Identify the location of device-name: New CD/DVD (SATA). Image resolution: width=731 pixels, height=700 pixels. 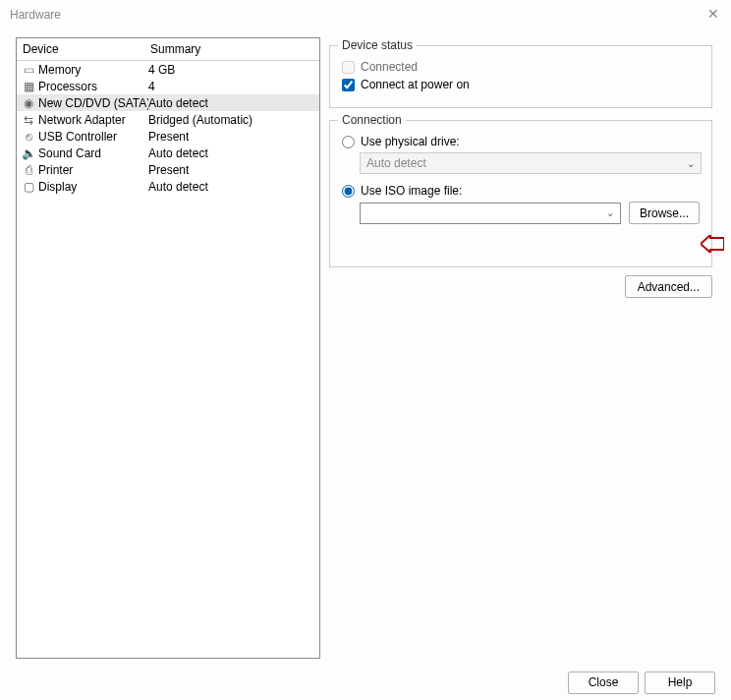
(93, 103).